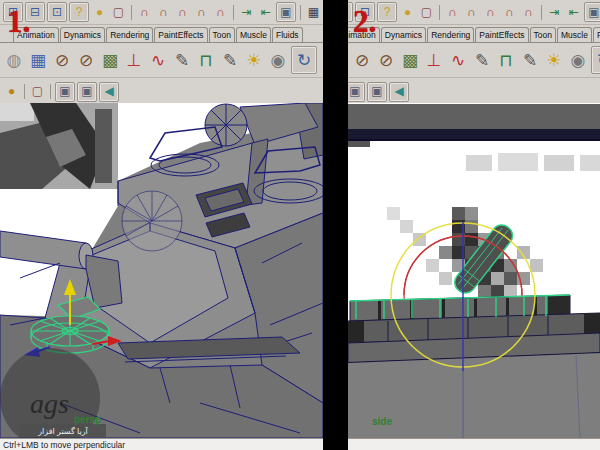 The width and height of the screenshot is (600, 450). What do you see at coordinates (474, 444) in the screenshot?
I see `help-line` at bounding box center [474, 444].